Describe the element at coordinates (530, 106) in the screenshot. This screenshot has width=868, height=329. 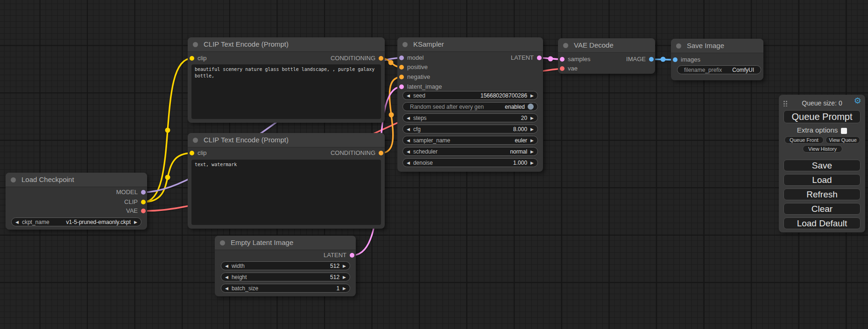
I see `toggle-indicator` at that location.